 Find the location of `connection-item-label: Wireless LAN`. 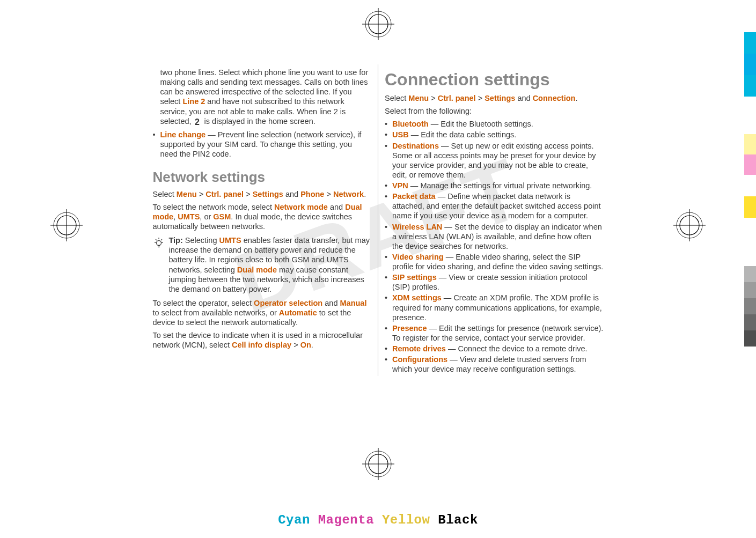

connection-item-label: Wireless LAN is located at coordinates (417, 227).